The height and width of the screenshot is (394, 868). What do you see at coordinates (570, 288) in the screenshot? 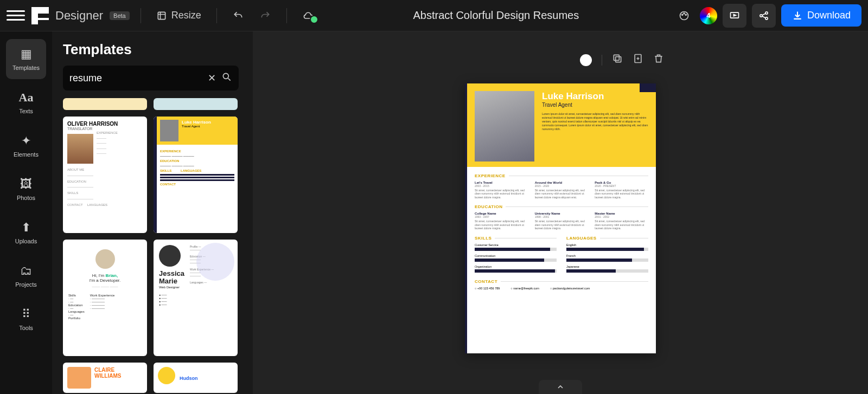
I see `contact-web: packandgoleisuretravel.com` at bounding box center [570, 288].